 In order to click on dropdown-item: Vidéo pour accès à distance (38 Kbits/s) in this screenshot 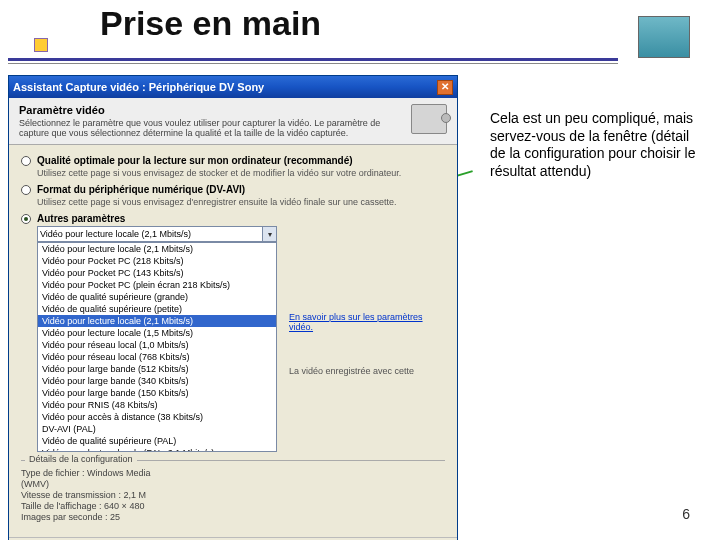, I will do `click(157, 417)`.